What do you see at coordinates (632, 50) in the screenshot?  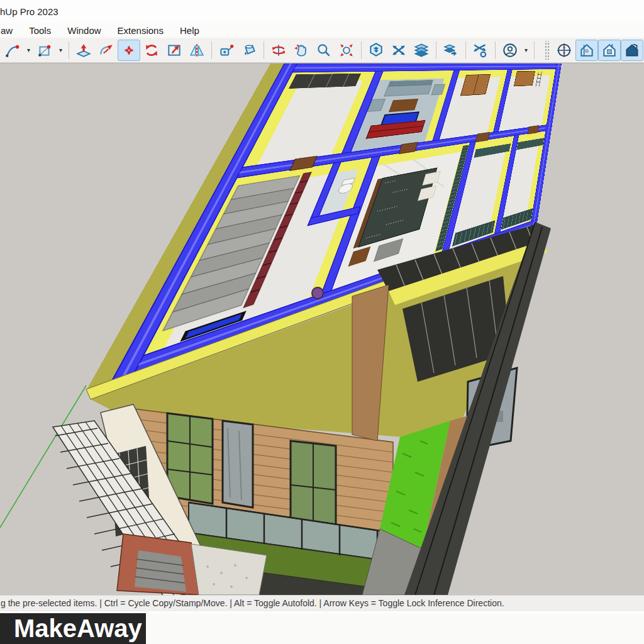 I see `section-view-3-icon` at bounding box center [632, 50].